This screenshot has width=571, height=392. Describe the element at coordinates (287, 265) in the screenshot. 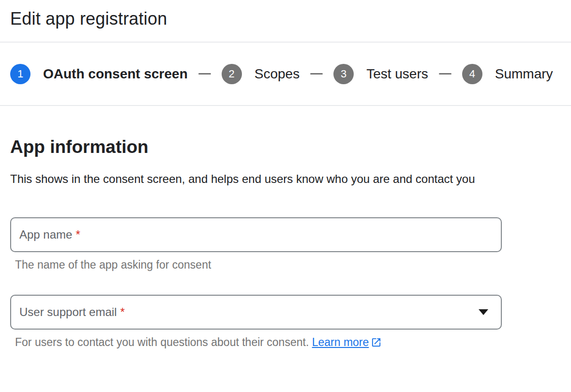

I see `app-name-helper-text: The name of the app asking for consent` at that location.